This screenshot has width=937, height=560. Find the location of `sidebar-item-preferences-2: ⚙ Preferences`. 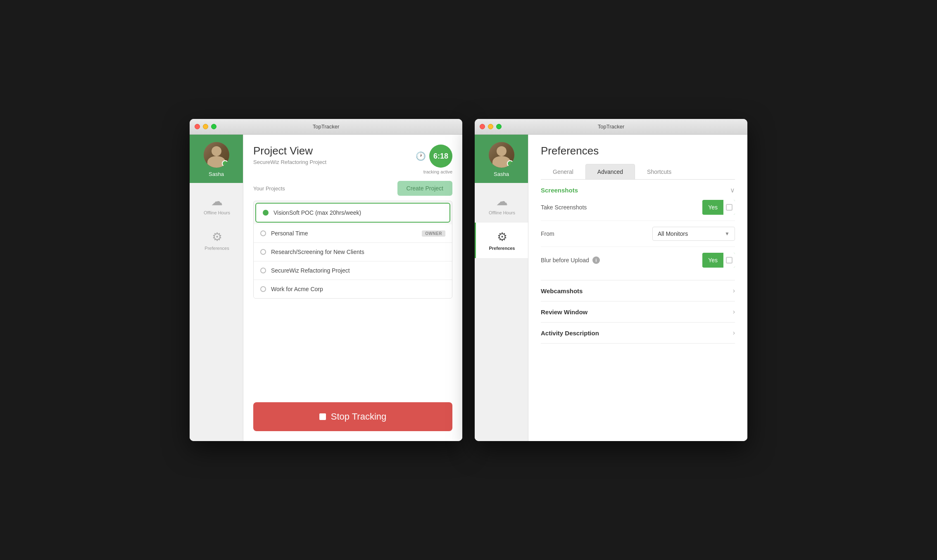

sidebar-item-preferences-2: ⚙ Preferences is located at coordinates (502, 240).